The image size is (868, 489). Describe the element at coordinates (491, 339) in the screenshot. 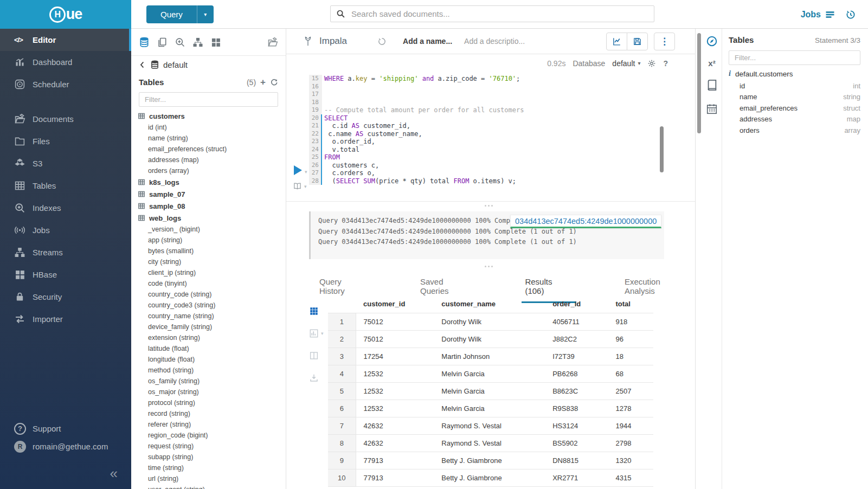

I see `table-row: 275012Dorothy WilkJ882C296` at that location.